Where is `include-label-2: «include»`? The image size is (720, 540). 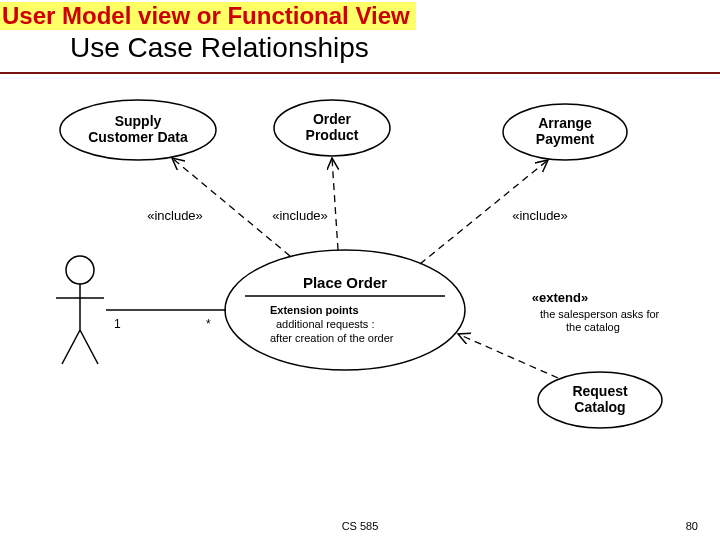
include-label-2: «include» is located at coordinates (300, 216).